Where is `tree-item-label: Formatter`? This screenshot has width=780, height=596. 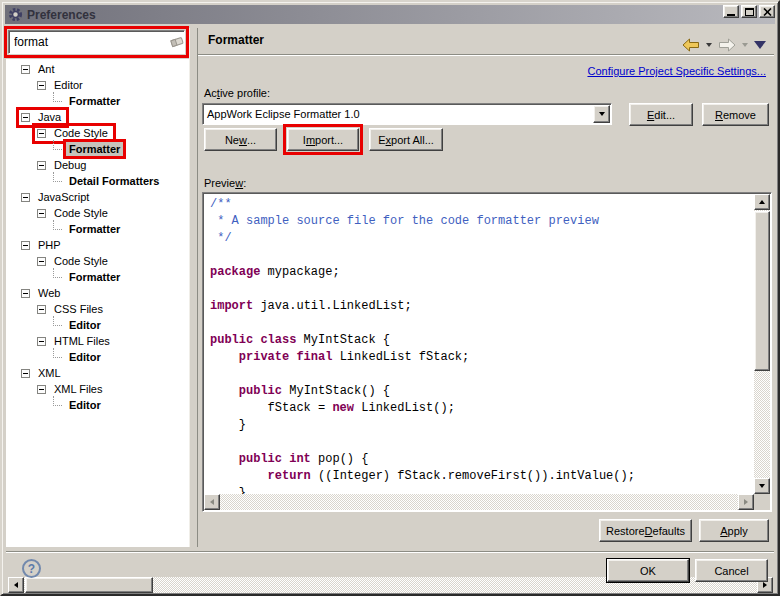 tree-item-label: Formatter is located at coordinates (94, 277).